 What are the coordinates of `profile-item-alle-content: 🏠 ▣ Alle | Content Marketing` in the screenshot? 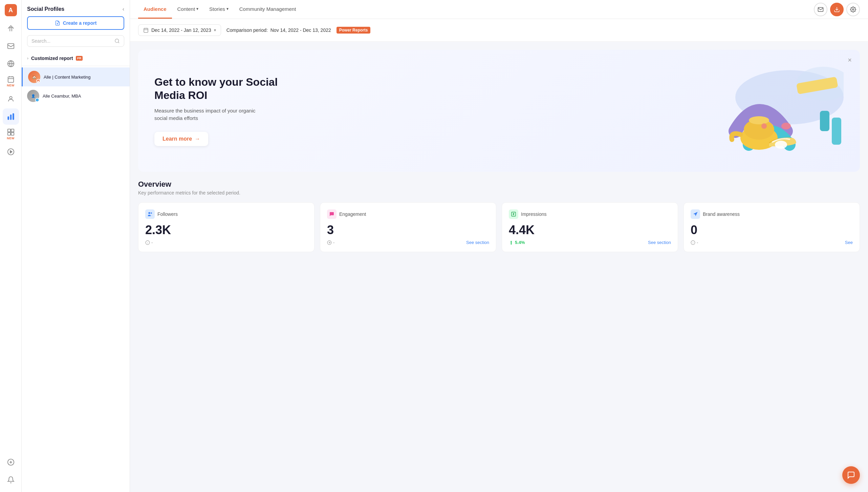 It's located at (76, 77).